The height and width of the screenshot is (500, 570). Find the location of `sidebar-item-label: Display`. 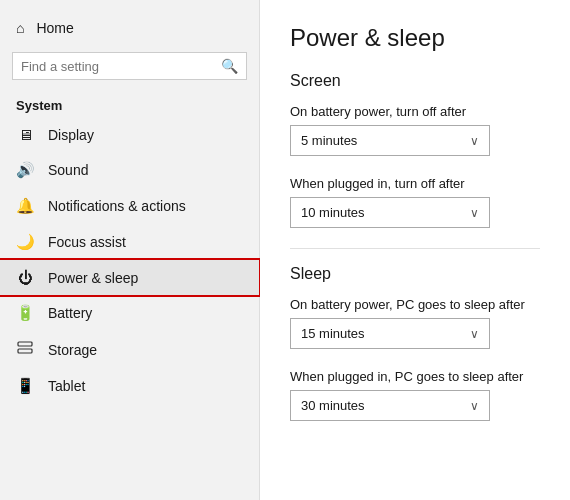

sidebar-item-label: Display is located at coordinates (71, 135).